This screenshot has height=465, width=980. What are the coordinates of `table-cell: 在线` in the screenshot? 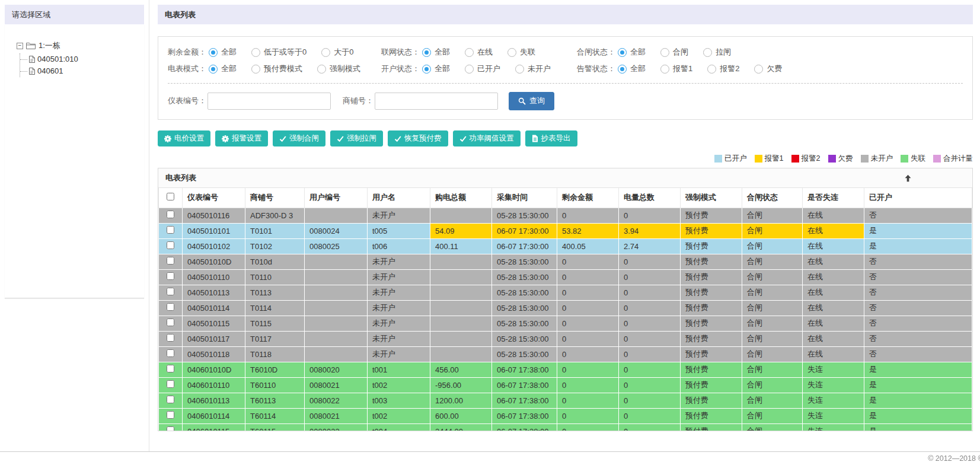 It's located at (834, 277).